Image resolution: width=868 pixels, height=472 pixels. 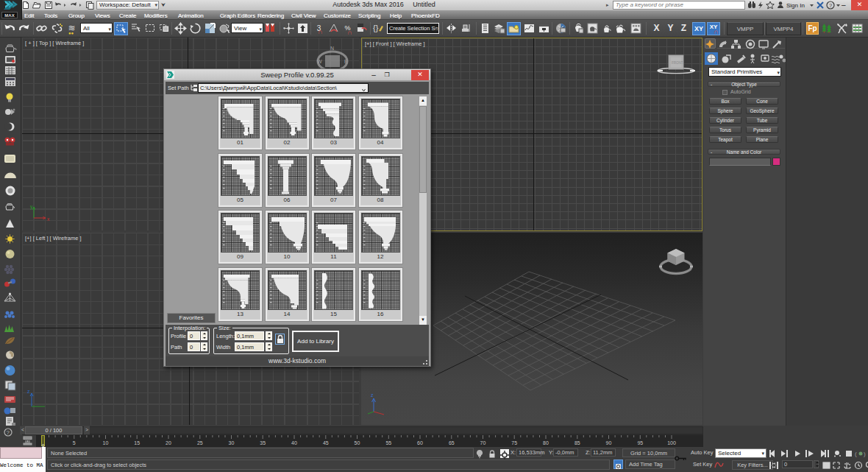 I want to click on svg-text: 65, so click(x=452, y=443).